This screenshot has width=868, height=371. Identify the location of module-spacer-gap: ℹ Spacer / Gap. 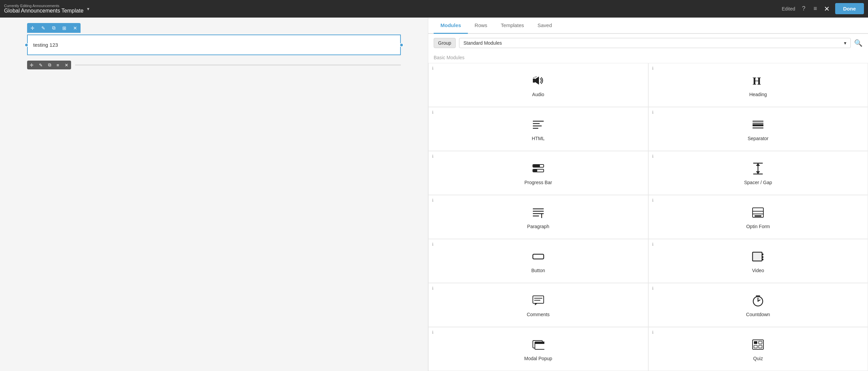
(758, 173).